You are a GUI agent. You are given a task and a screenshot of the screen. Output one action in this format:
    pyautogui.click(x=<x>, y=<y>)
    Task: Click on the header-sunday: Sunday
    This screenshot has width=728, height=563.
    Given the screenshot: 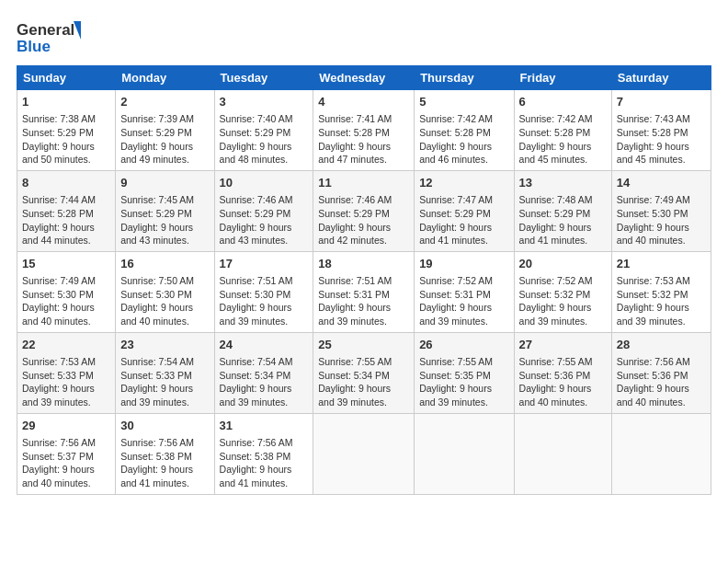 What is the action you would take?
    pyautogui.click(x=66, y=78)
    